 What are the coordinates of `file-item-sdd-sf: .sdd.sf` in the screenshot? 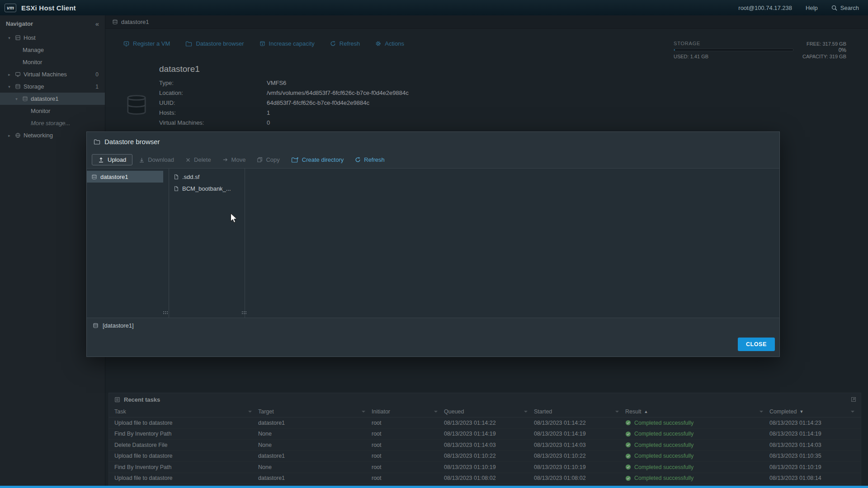 It's located at (207, 177).